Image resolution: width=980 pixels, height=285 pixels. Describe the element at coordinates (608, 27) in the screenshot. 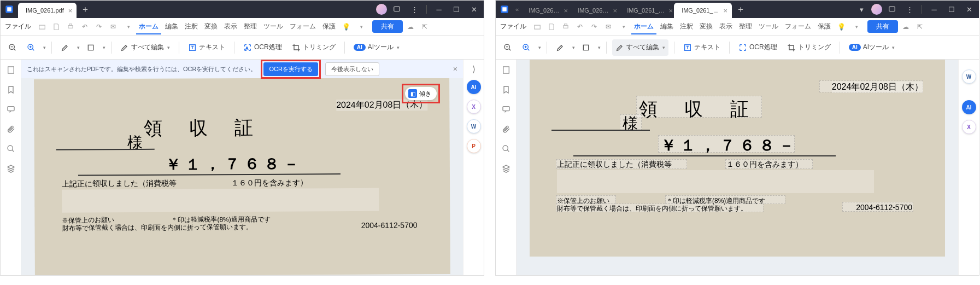

I see `mail-icon: ✉` at that location.